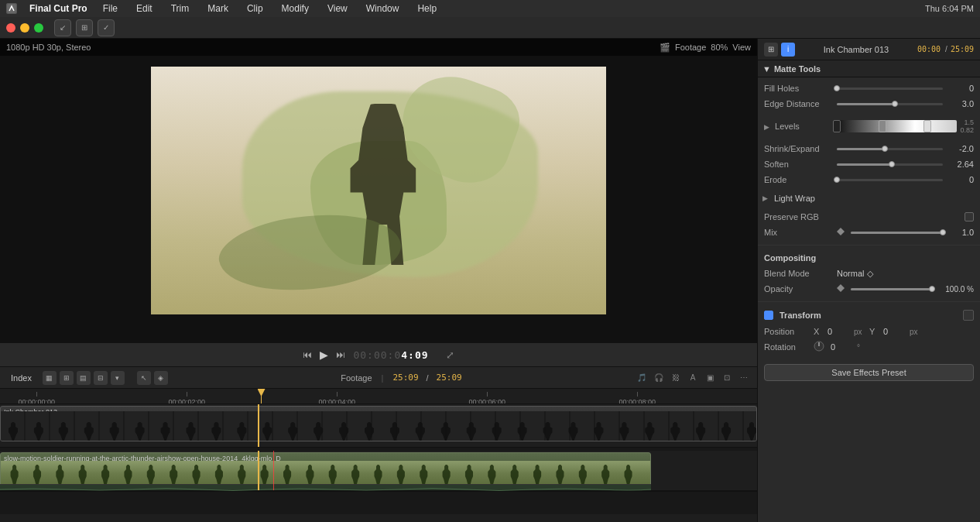  I want to click on edge-distance-fill, so click(865, 104).